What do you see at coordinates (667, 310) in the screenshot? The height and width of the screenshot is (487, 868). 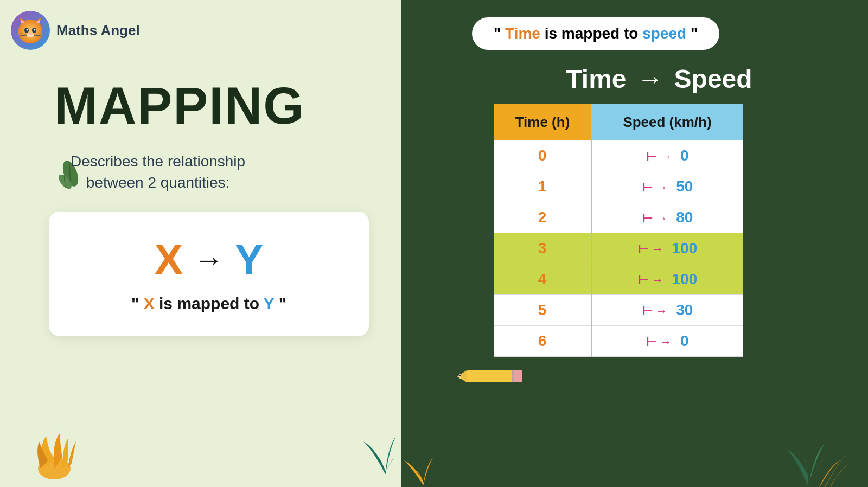 I see `arrow-speed-cell: ⊢ → 30` at bounding box center [667, 310].